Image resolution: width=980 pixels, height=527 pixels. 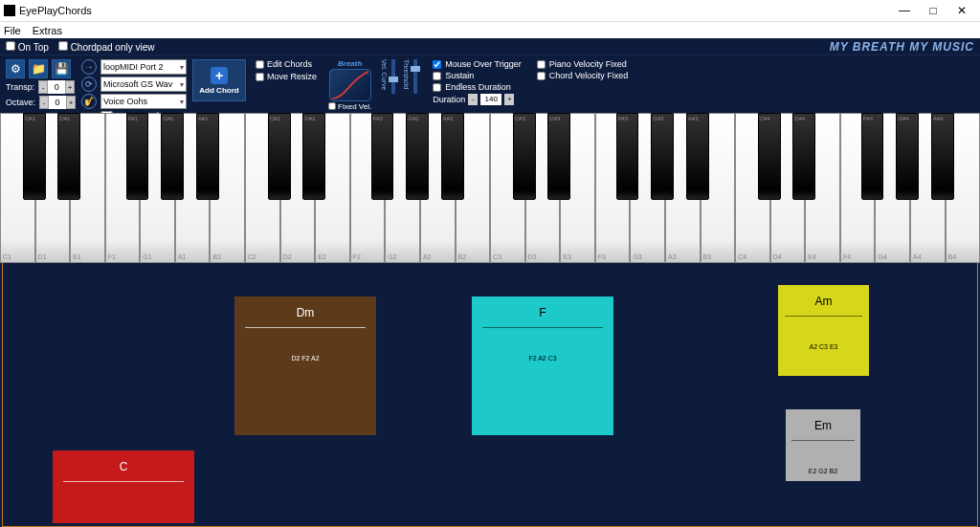 I want to click on white-key-label: C1, so click(x=8, y=256).